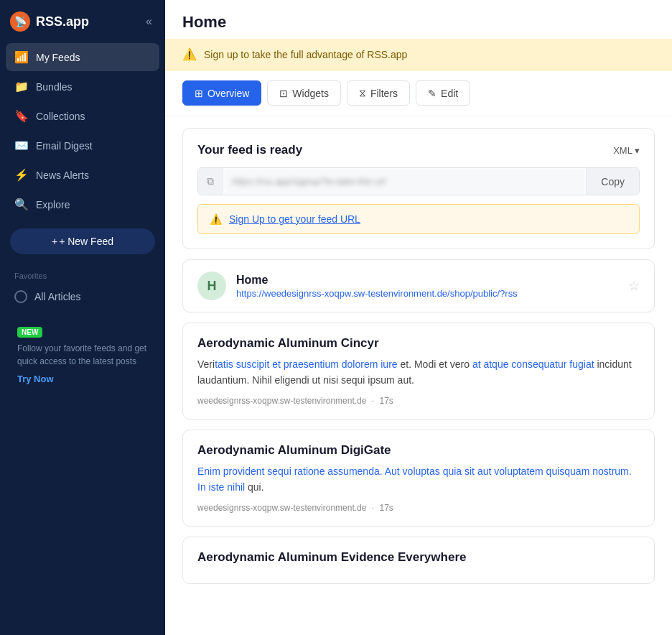  I want to click on signup-alert: ⚠️ Sign Up to get your feed URL, so click(419, 219).